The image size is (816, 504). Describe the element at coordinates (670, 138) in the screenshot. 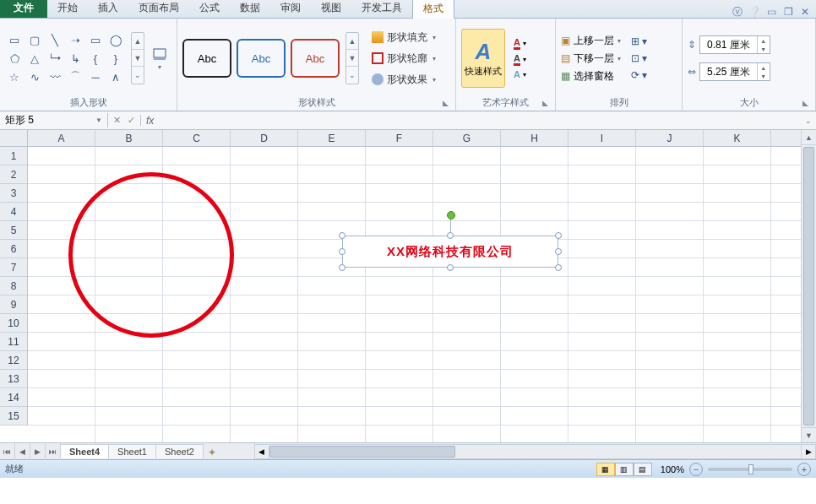

I see `col-header: J` at that location.